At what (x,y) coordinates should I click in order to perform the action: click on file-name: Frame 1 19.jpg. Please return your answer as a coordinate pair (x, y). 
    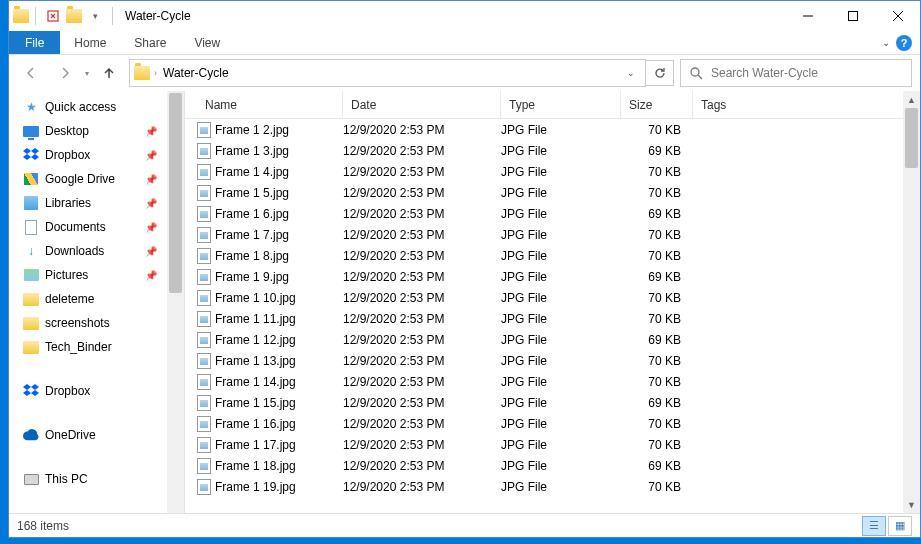
    Looking at the image, I should click on (279, 487).